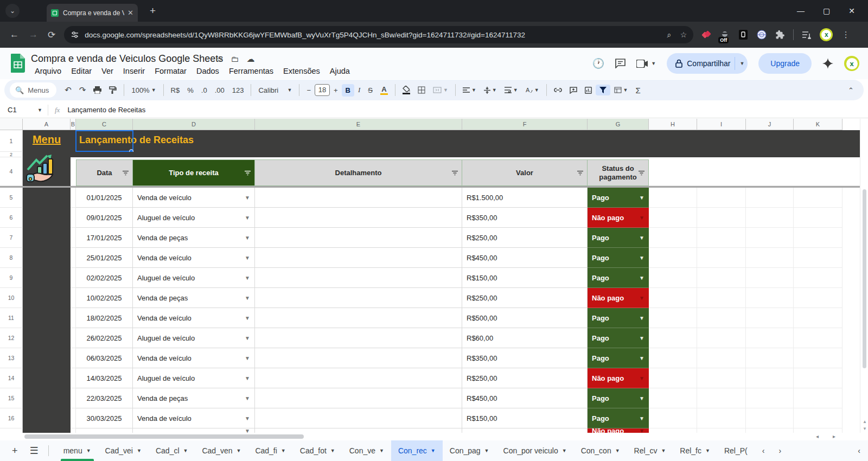  What do you see at coordinates (153, 11) in the screenshot?
I see `new-tab-button: +` at bounding box center [153, 11].